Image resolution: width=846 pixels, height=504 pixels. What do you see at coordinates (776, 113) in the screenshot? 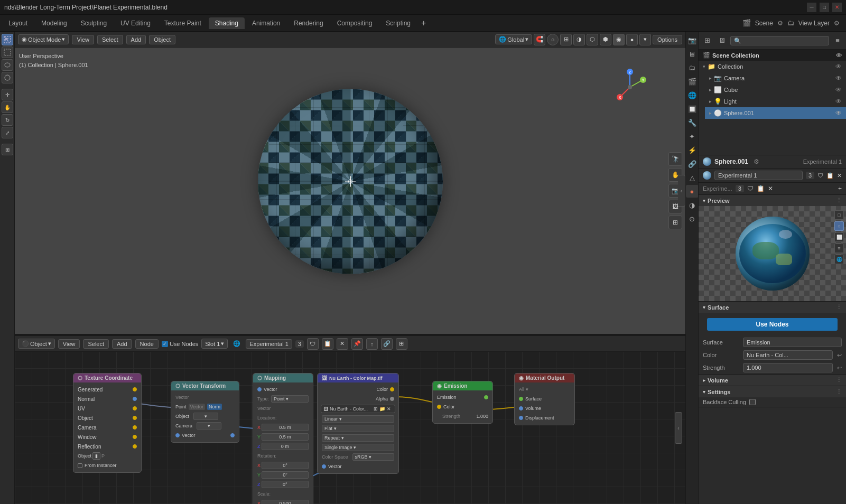
I see `outliner-sphere: ▸ ⚪ Sphere.001 👁` at bounding box center [776, 113].